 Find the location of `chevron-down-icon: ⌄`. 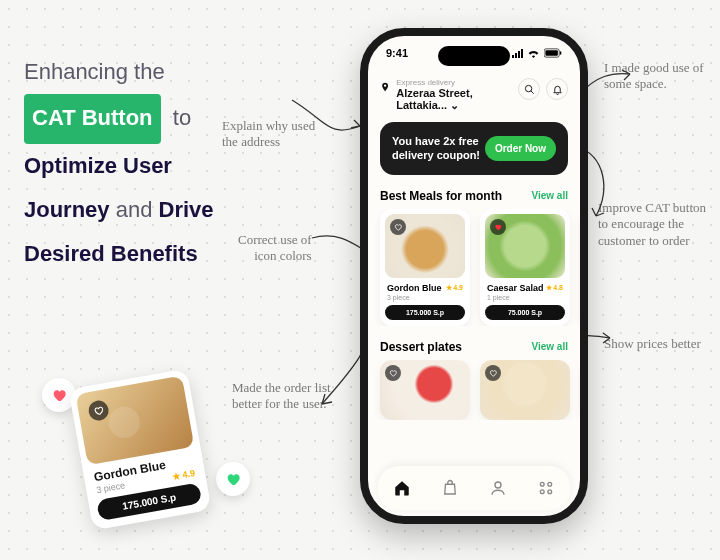

chevron-down-icon: ⌄ is located at coordinates (454, 105).